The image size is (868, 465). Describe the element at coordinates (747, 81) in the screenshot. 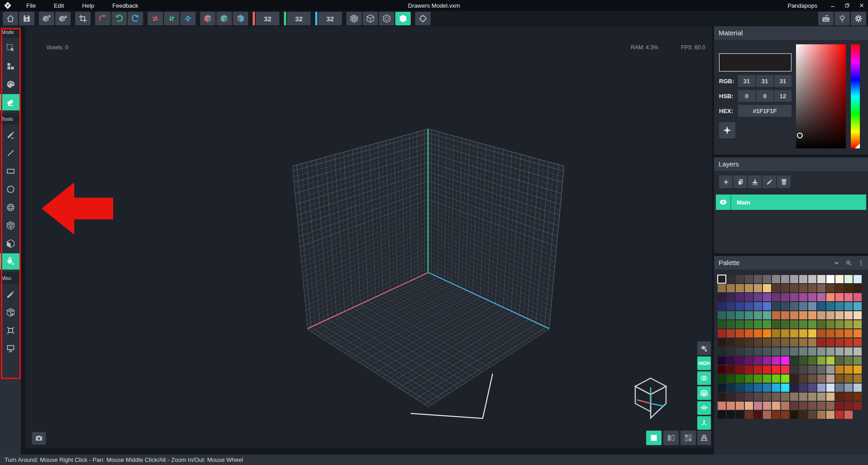

I see `rgb-r-field: 31` at that location.